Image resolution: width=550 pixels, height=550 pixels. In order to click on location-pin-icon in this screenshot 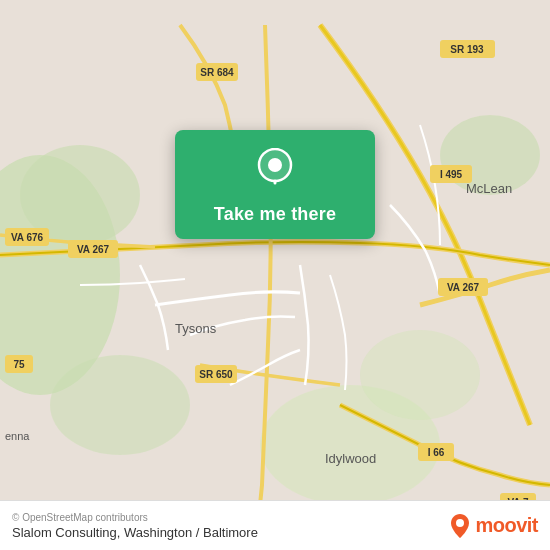, I will do `click(275, 170)`.